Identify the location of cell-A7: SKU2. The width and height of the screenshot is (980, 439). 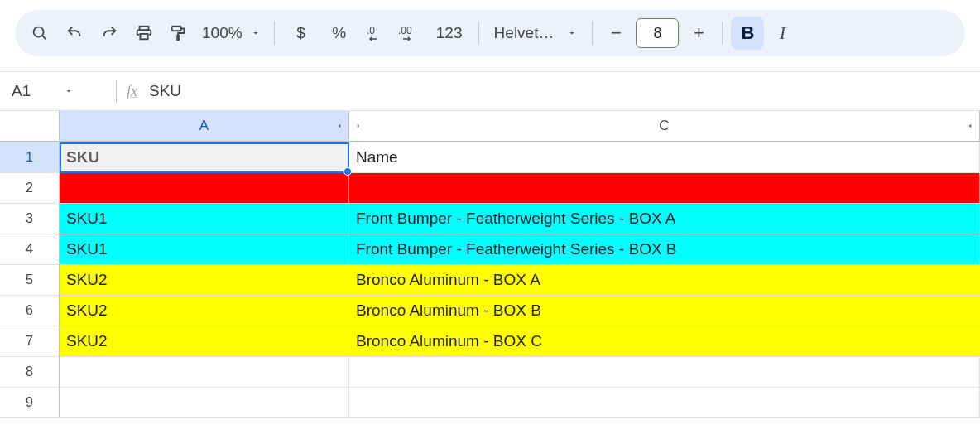
(204, 341).